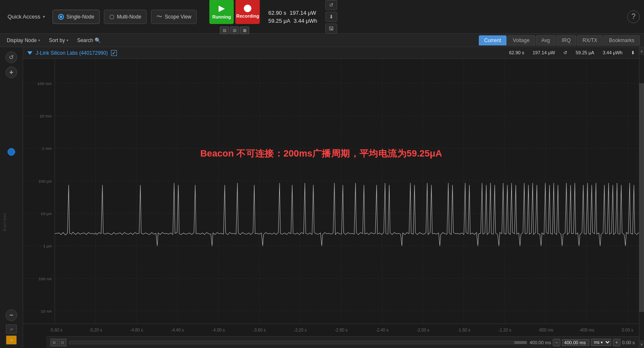  Describe the element at coordinates (331, 17) in the screenshot. I see `download-button: ⬇` at that location.